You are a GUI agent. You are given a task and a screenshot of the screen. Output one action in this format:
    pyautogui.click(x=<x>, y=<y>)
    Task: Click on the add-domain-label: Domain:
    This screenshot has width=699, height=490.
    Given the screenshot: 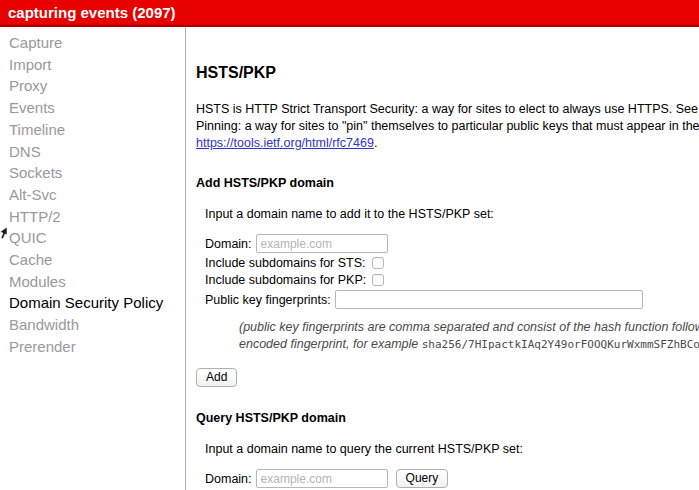 What is the action you would take?
    pyautogui.click(x=228, y=244)
    